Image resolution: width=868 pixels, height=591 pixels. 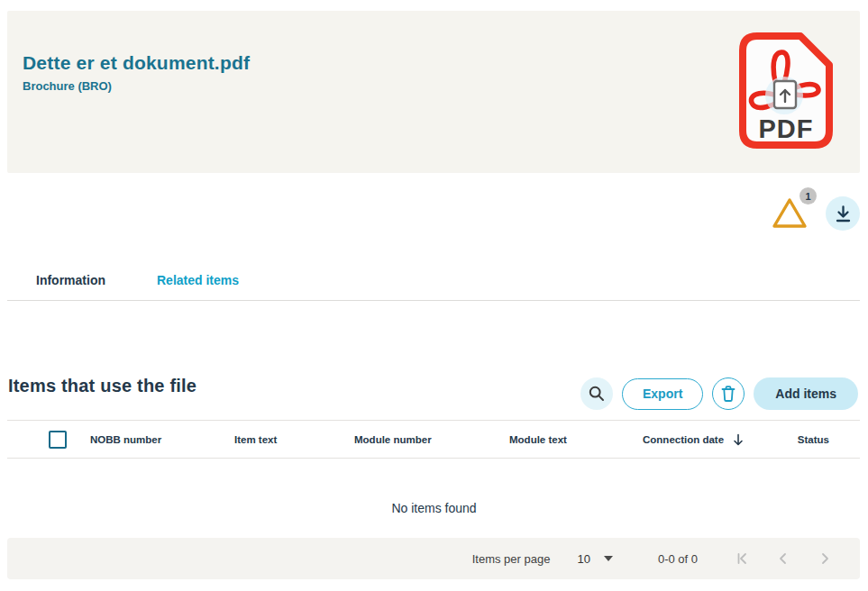 What do you see at coordinates (783, 559) in the screenshot?
I see `previous-page-button` at bounding box center [783, 559].